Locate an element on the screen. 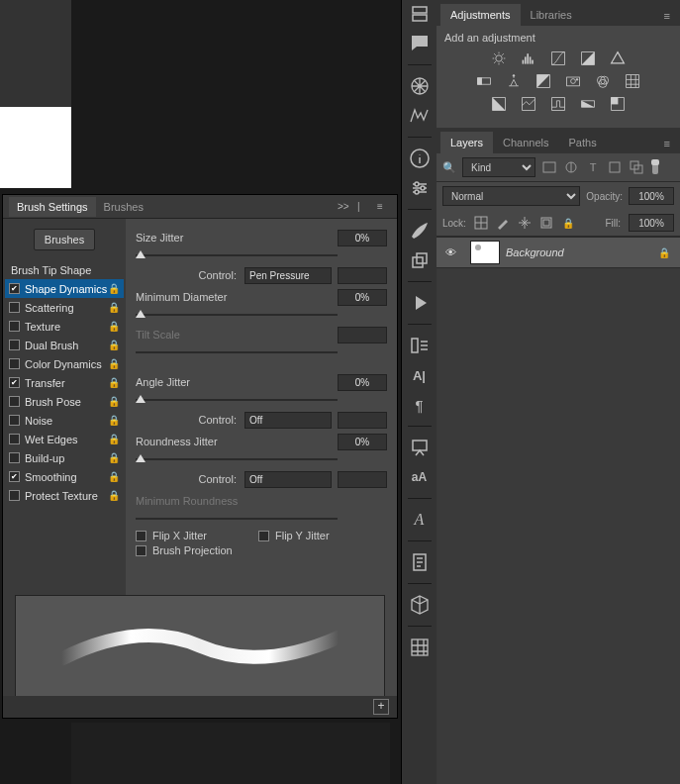  selective-color-icon is located at coordinates (618, 104).